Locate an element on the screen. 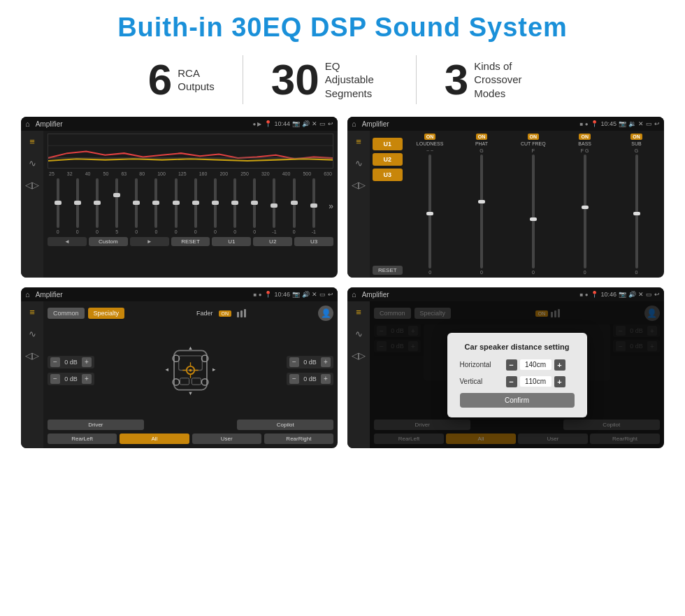 The height and width of the screenshot is (616, 685). eq-icon-4: ≡ is located at coordinates (359, 312).